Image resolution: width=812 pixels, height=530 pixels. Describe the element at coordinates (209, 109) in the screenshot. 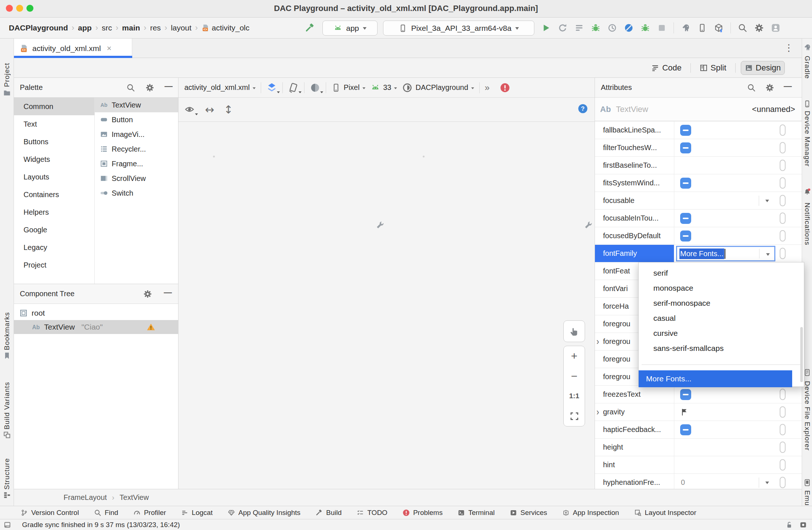

I see `pan-horizontal-icon: ↔` at that location.